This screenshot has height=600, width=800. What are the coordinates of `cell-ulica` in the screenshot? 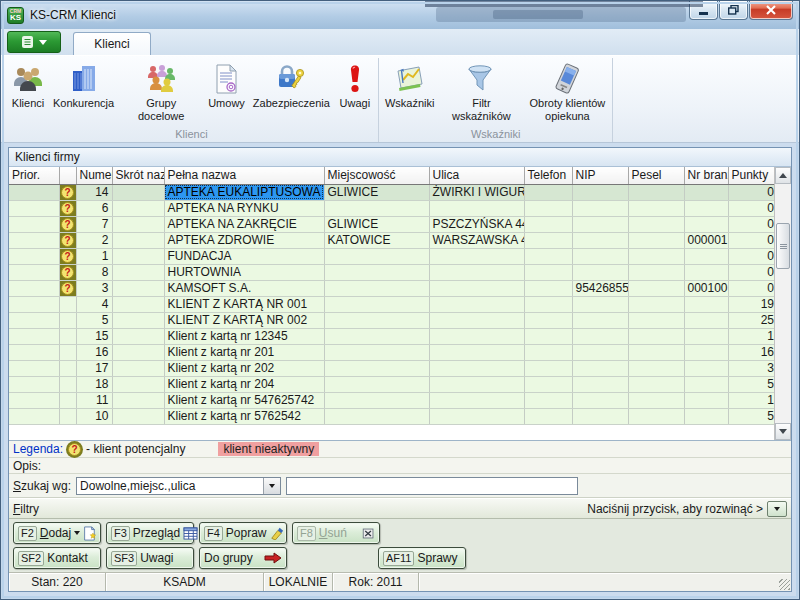 It's located at (476, 208).